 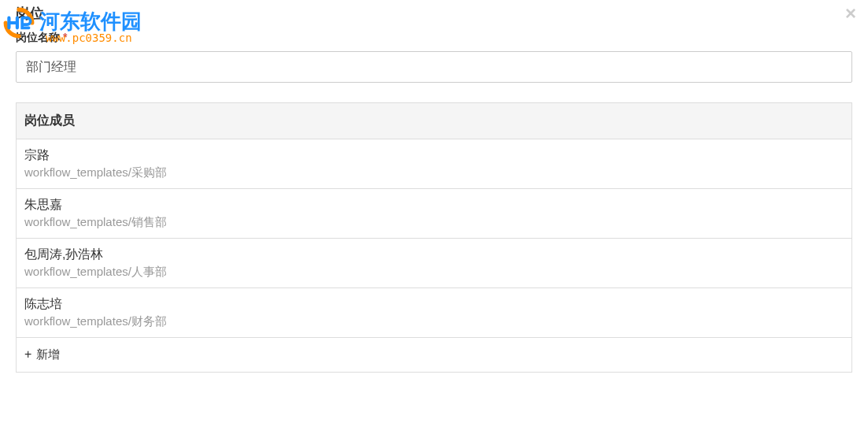 I want to click on member-row: 陈志培 workflow_templates/财务部, so click(x=434, y=313).